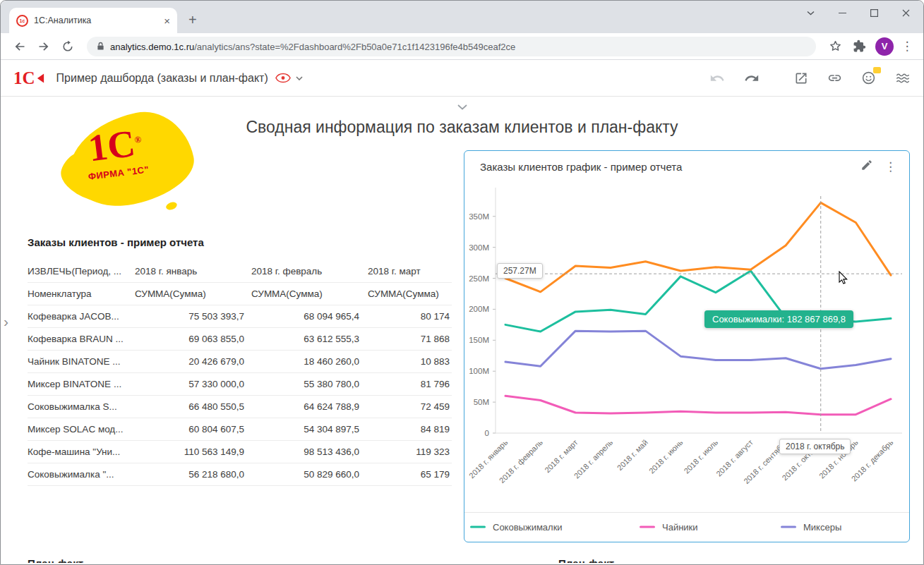 The image size is (924, 565). I want to click on value-cell: 63 612 555,3, so click(304, 339).